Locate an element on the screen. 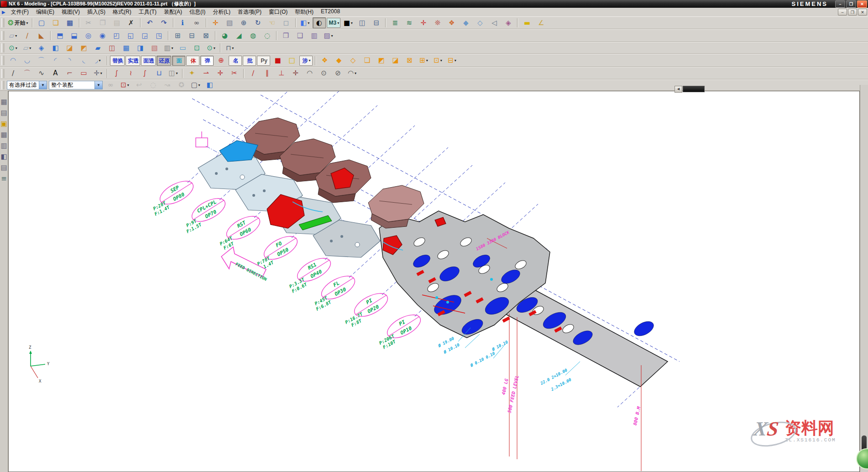 The image size is (868, 472). hole-icon: ◎ is located at coordinates (89, 36).